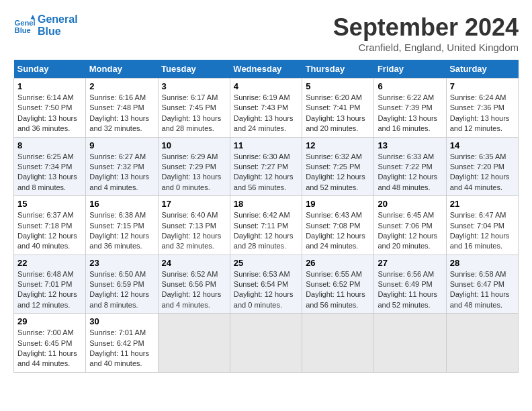 This screenshot has width=532, height=411. What do you see at coordinates (46, 26) in the screenshot?
I see `logo: General Blue General Blue` at bounding box center [46, 26].